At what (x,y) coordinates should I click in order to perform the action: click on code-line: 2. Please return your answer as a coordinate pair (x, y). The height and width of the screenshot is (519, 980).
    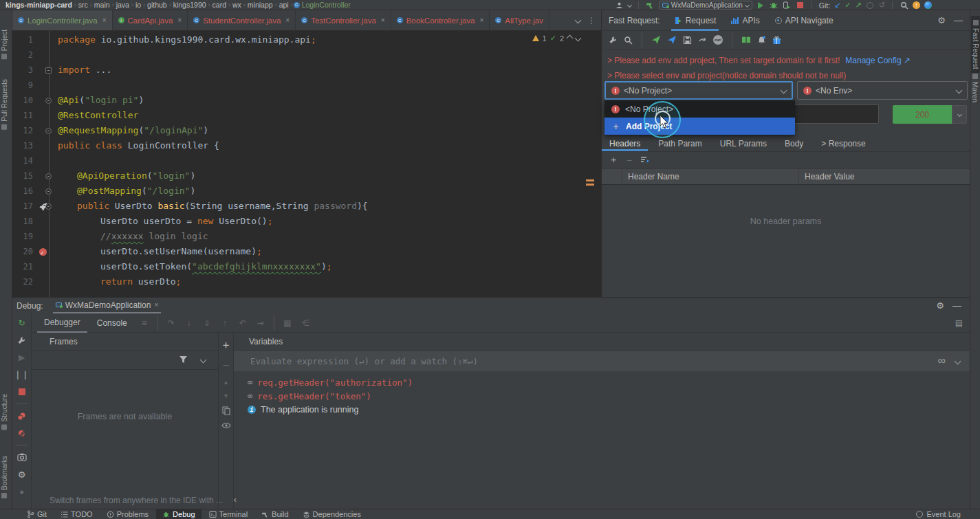
    Looking at the image, I should click on (307, 55).